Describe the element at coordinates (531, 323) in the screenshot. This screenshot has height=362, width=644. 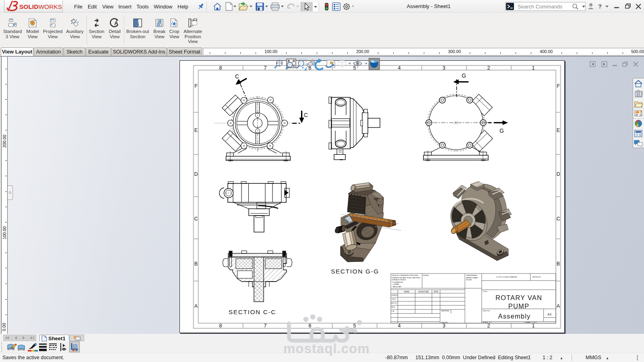
I see `svg-text: SHEET 1 OF 1` at that location.